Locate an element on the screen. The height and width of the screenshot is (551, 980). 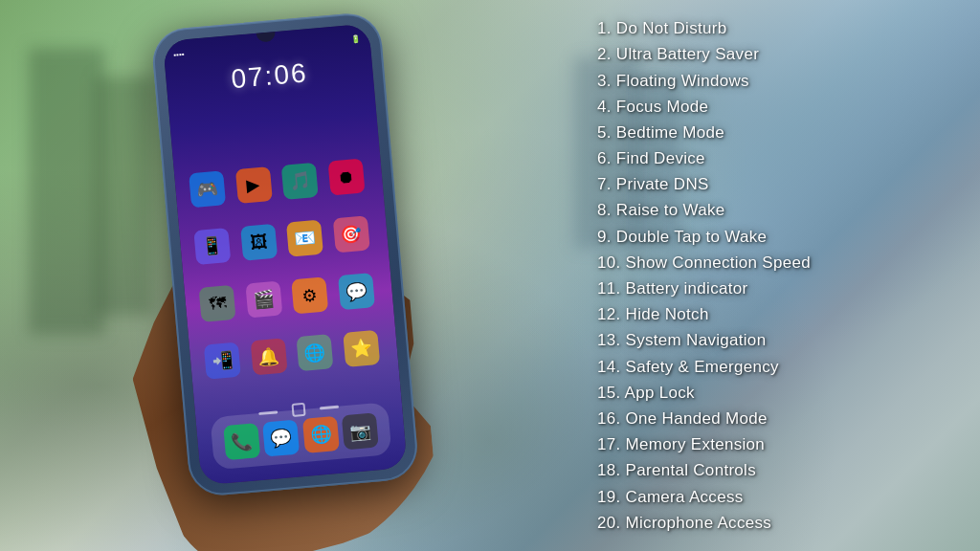
feature-item-4: 4. Focus Mode is located at coordinates (774, 107).